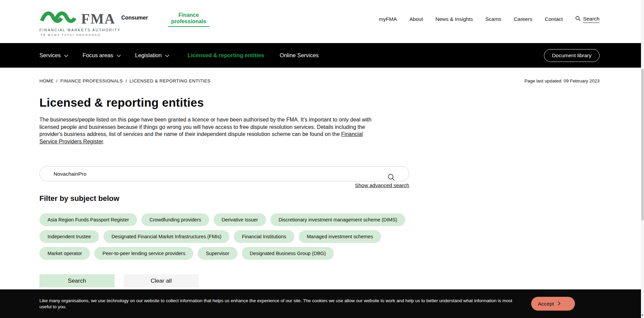 The width and height of the screenshot is (644, 318). I want to click on breadcrumb-finance-professionals: FINANCE PROFESSIONALS, so click(92, 81).